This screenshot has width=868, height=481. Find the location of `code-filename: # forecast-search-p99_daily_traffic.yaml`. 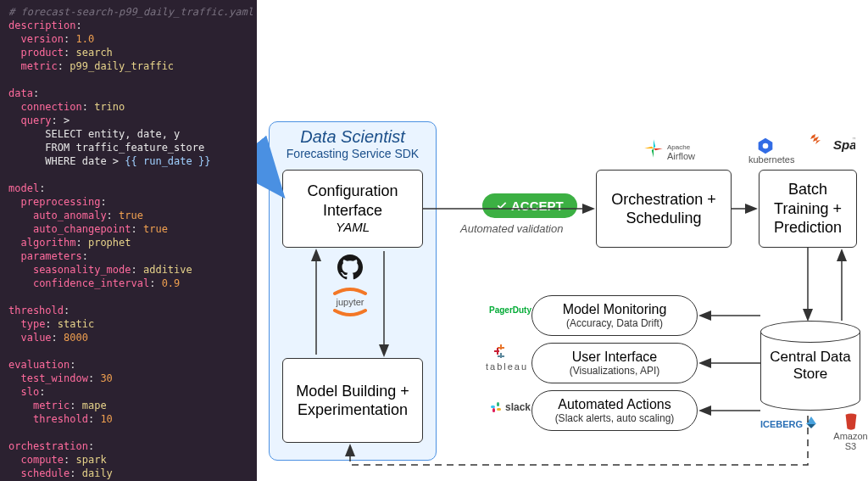

code-filename: # forecast-search-p99_daily_traffic.yaml is located at coordinates (131, 12).